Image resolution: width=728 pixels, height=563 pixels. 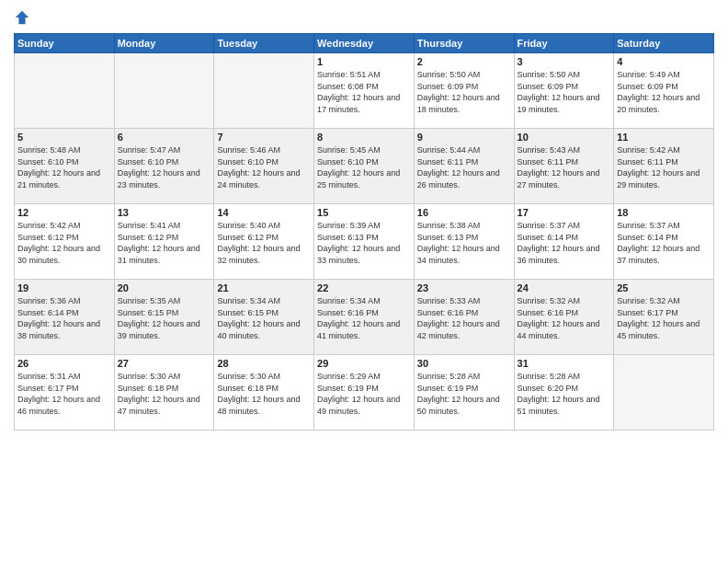 I want to click on day-number: 28, so click(x=264, y=363).